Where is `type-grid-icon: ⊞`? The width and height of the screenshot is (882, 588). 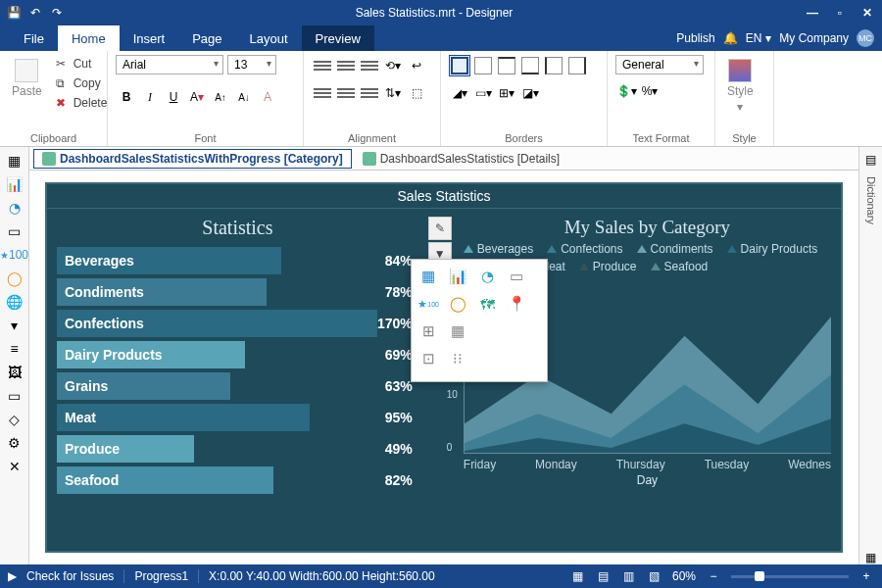
type-grid-icon: ⊞ is located at coordinates (428, 331).